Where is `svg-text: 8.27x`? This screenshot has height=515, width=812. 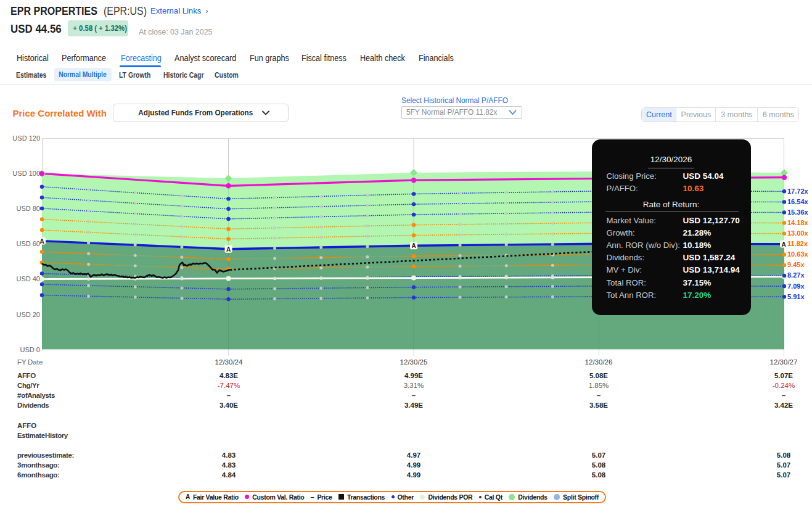 svg-text: 8.27x is located at coordinates (796, 275).